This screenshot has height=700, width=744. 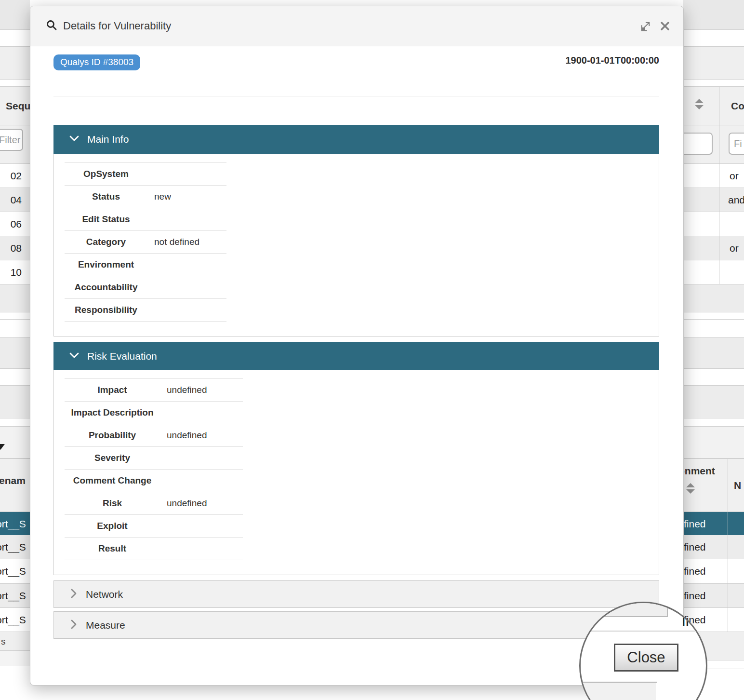 What do you see at coordinates (736, 144) in the screenshot?
I see `filter-placeholder: Fi` at bounding box center [736, 144].